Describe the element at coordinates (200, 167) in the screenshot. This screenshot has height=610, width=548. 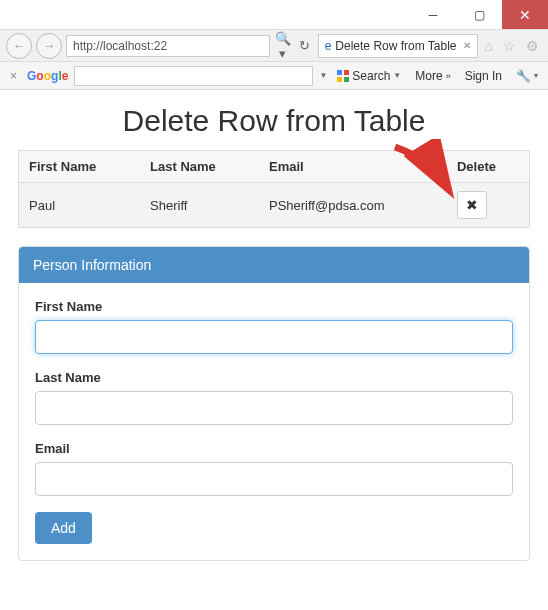
I see `col-last-name: Last Name` at that location.